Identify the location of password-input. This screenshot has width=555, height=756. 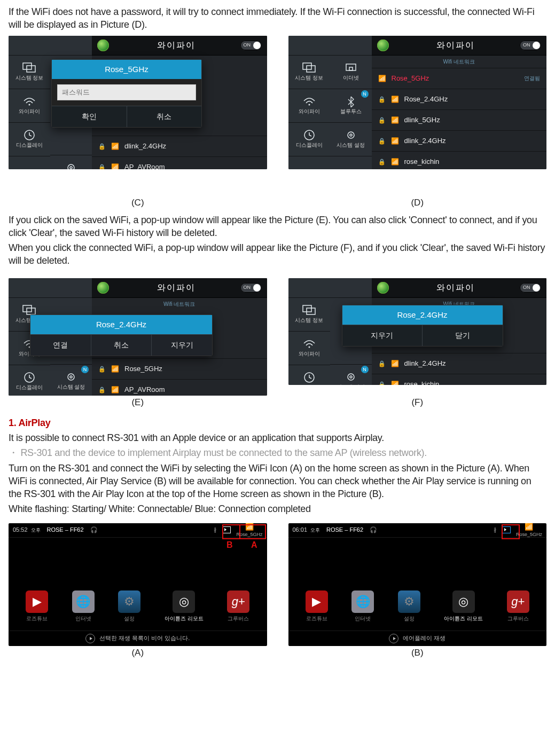
(127, 92).